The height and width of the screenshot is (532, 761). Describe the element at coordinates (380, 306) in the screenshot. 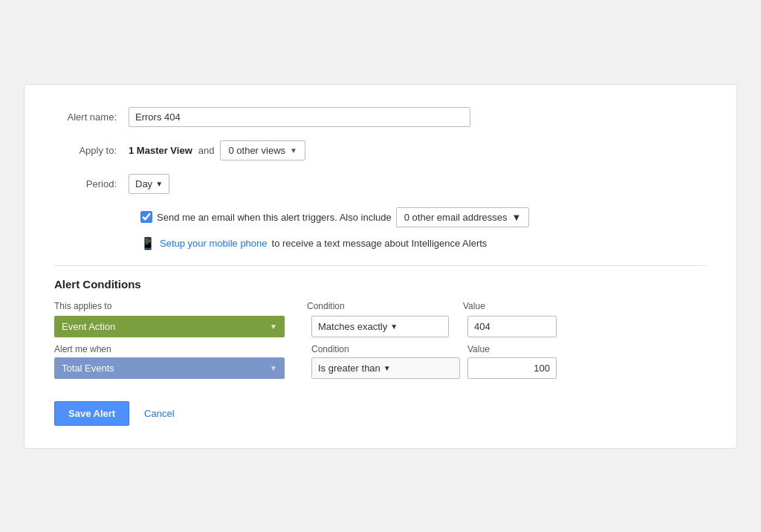

I see `conditions-header-row: This applies to Condition Value` at that location.